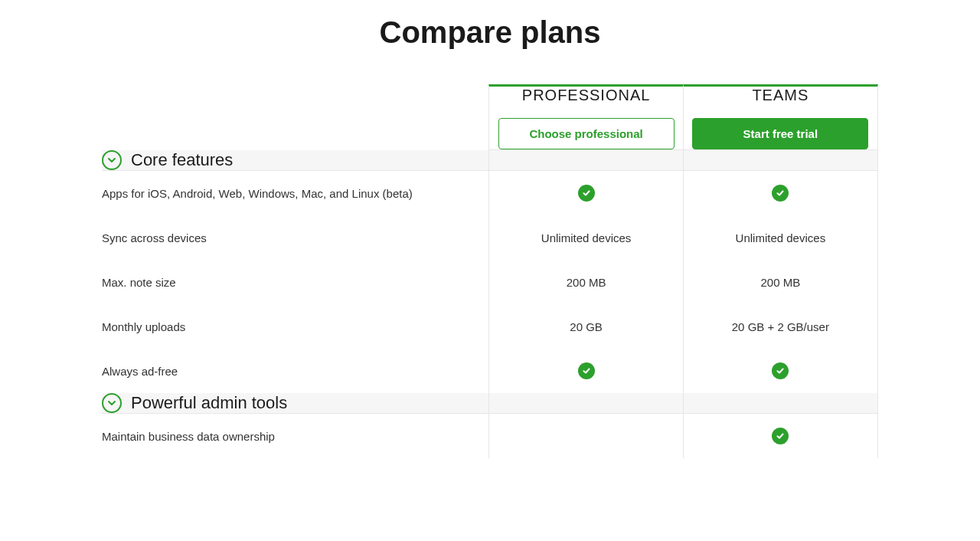 Image resolution: width=980 pixels, height=541 pixels. I want to click on feature-row: Monthly uploads20 GB20 GB + 2 GB/user, so click(490, 326).